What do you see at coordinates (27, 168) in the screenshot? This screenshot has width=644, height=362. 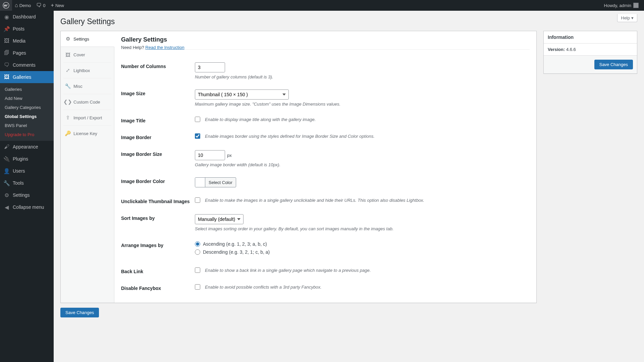 I see `admin-menu: ◉Dashboard 📌Posts 🖾Media 🗐Pages 🗨Comment…` at bounding box center [27, 168].